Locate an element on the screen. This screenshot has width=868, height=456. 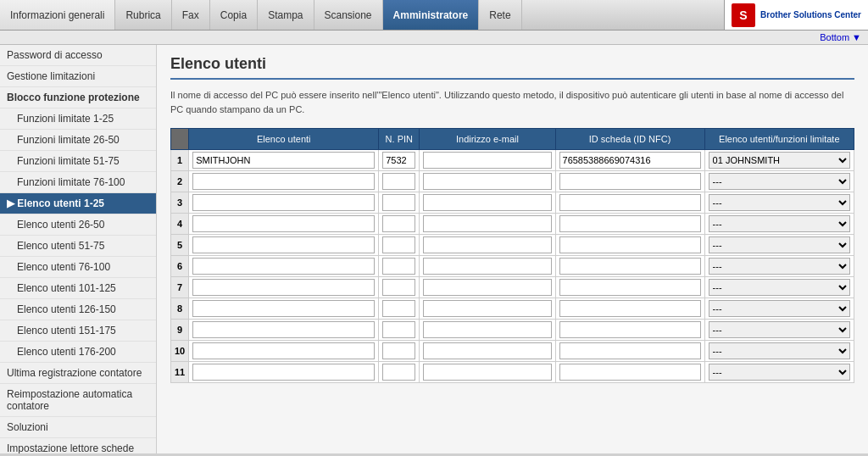
sidebar-item-soluzioni: Soluzioni is located at coordinates (78, 427).